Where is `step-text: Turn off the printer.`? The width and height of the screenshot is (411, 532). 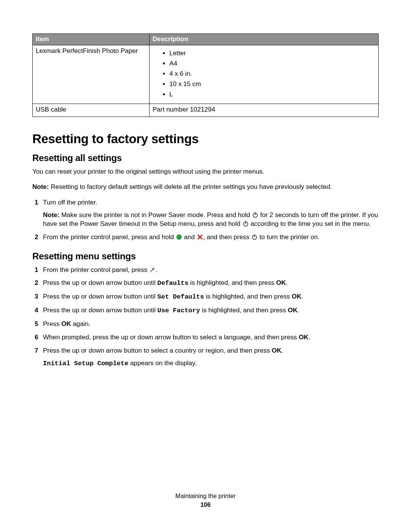
step-text: Turn off the printer. is located at coordinates (70, 203).